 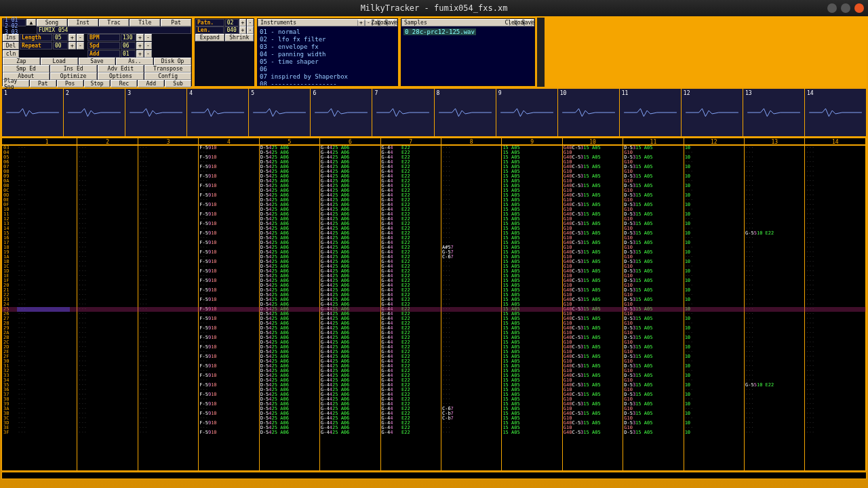 I want to click on ord-cln-button: cln, so click(x=11, y=54).